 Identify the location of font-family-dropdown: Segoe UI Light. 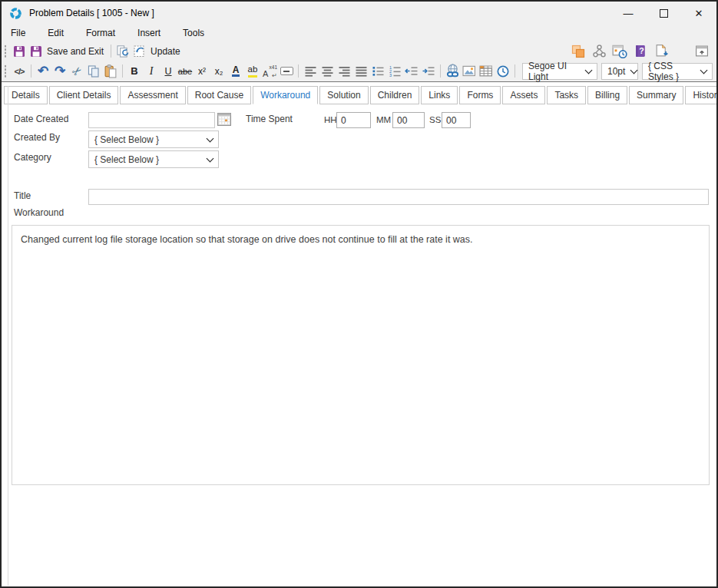
(560, 71).